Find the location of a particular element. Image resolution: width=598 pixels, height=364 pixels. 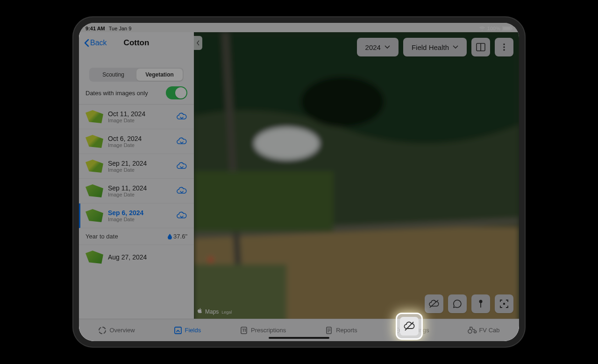

apple-logo-icon is located at coordinates (200, 311).